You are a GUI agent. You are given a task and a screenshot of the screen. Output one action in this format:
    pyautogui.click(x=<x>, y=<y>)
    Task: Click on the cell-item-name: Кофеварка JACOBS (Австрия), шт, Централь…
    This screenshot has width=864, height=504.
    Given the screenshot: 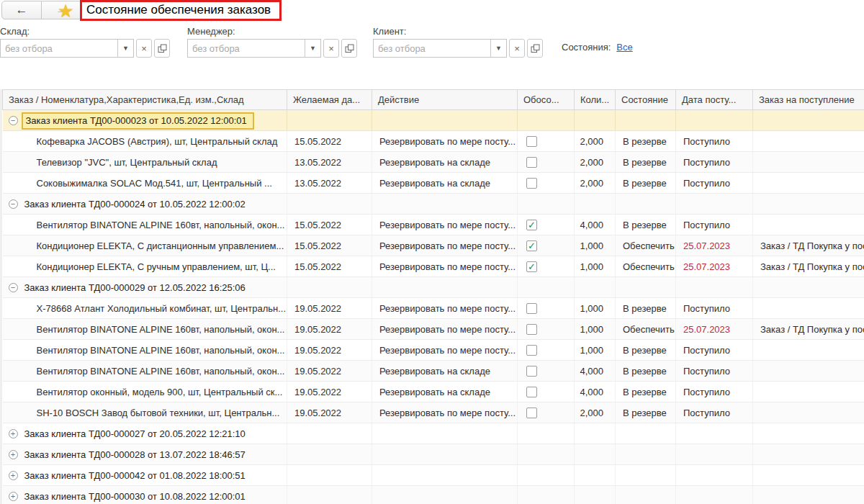 What is the action you would take?
    pyautogui.click(x=145, y=141)
    